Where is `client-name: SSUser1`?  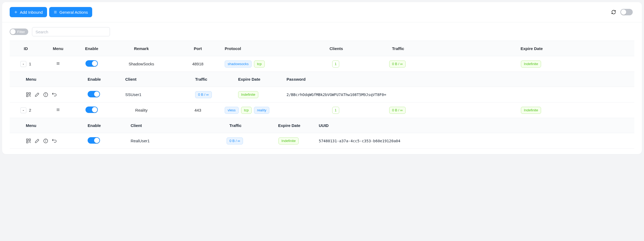 client-name: SSUser1 is located at coordinates (158, 95).